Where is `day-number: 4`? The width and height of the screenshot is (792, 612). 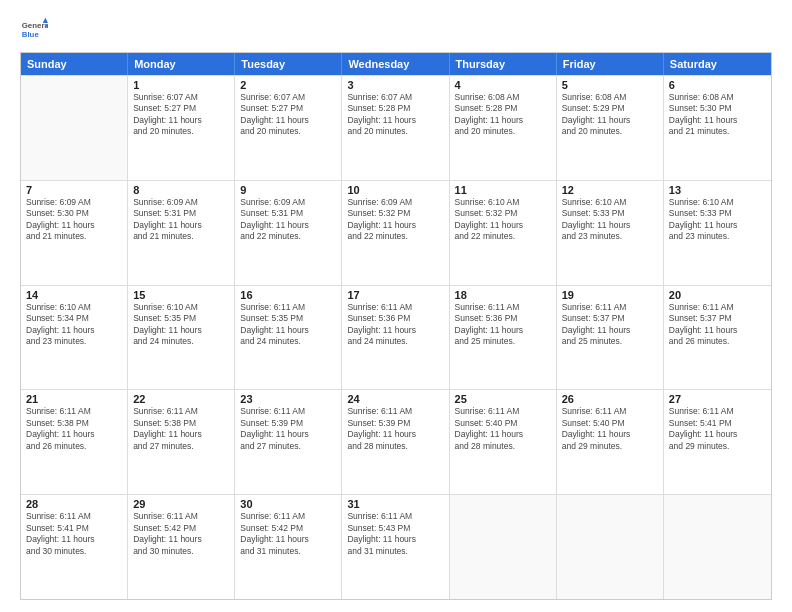
day-number: 4 is located at coordinates (503, 85).